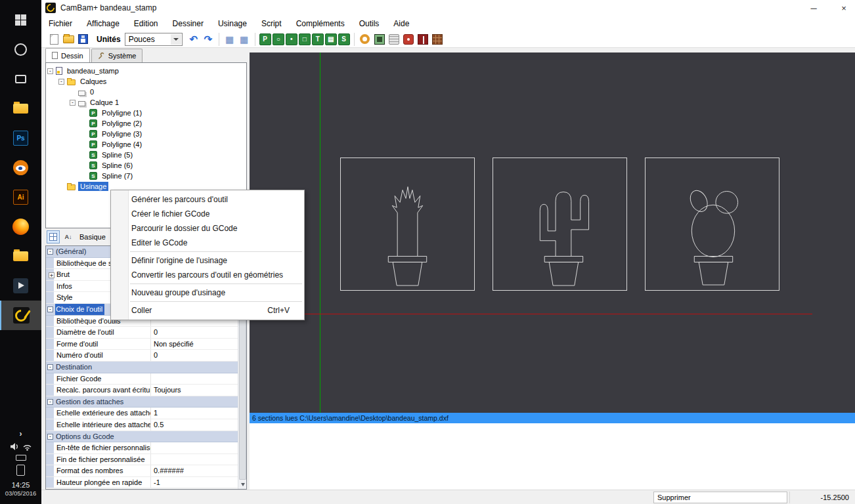 Image resolution: width=855 pixels, height=504 pixels. What do you see at coordinates (142, 483) in the screenshot?
I see `property-row: Hauteur plongée en rapide-1` at bounding box center [142, 483].